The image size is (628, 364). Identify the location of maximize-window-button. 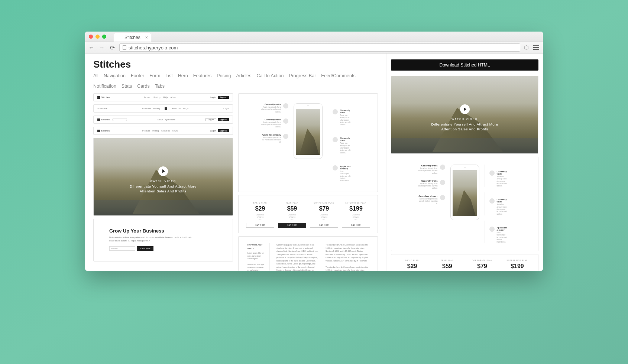
(104, 36).